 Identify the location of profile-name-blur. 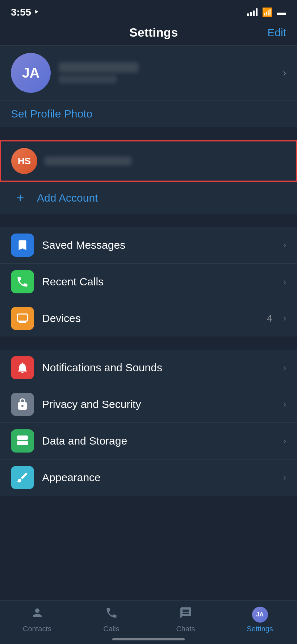
(99, 67).